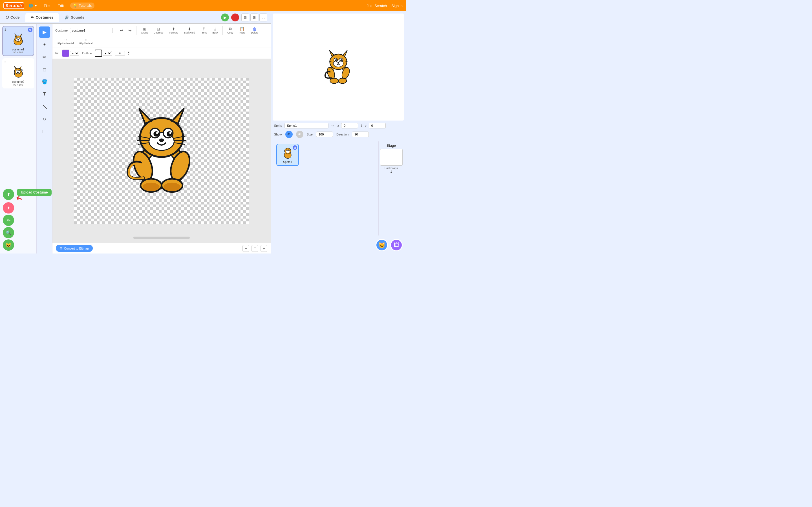 Image resolution: width=812 pixels, height=507 pixels. What do you see at coordinates (74, 248) in the screenshot?
I see `convert-bitmap-btn: ⊞ Convert to Bitmap` at bounding box center [74, 248].